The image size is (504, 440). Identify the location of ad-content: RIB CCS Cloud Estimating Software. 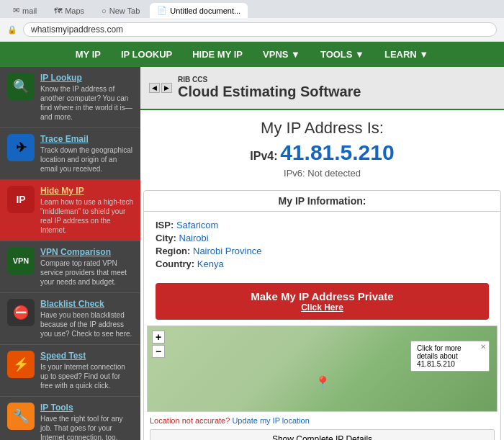
(269, 88).